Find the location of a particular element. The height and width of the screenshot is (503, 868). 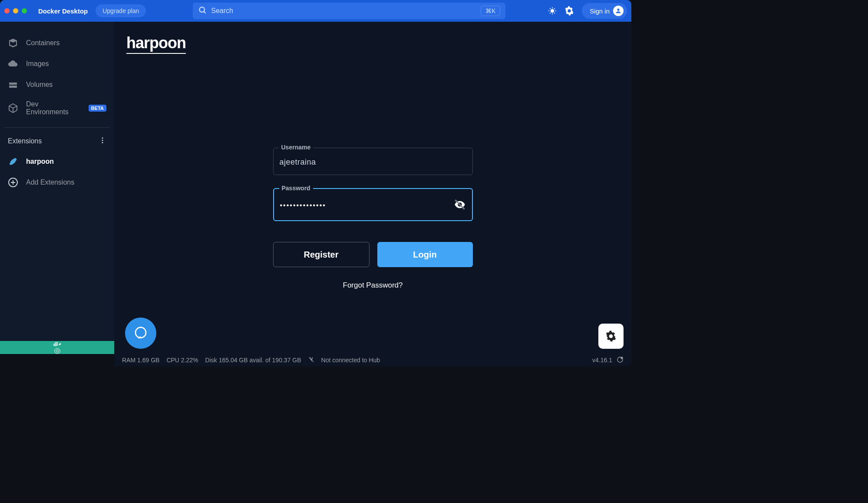

chat-icon is located at coordinates (141, 333).